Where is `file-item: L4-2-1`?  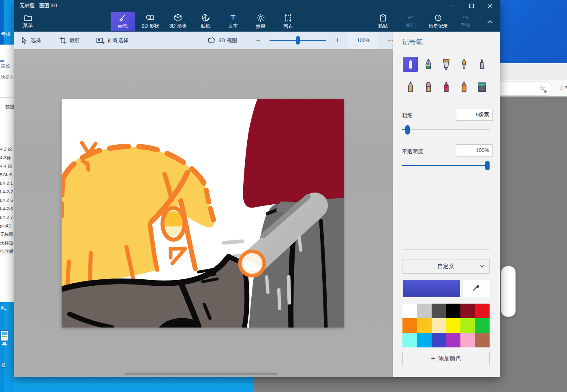
file-item: L4-2-1 is located at coordinates (7, 183).